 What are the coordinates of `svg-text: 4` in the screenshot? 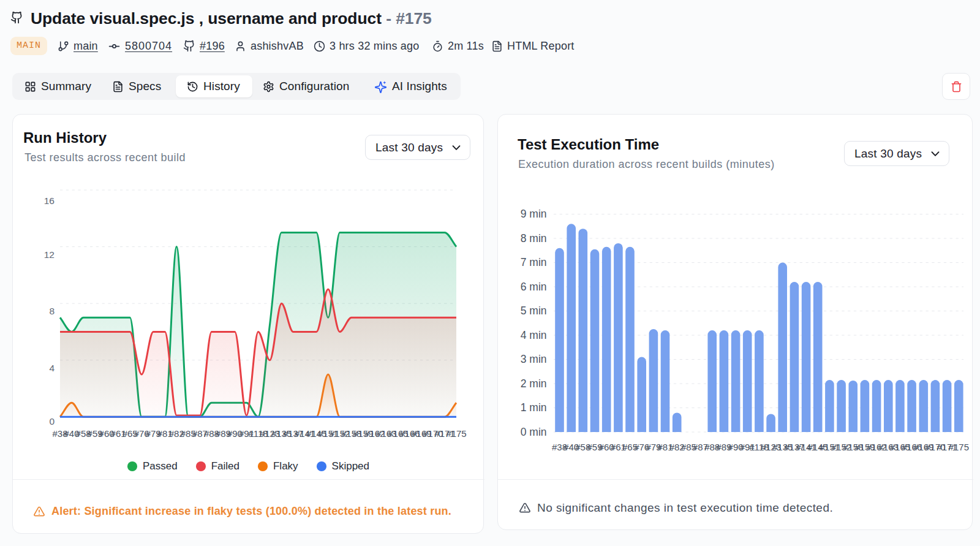 It's located at (51, 368).